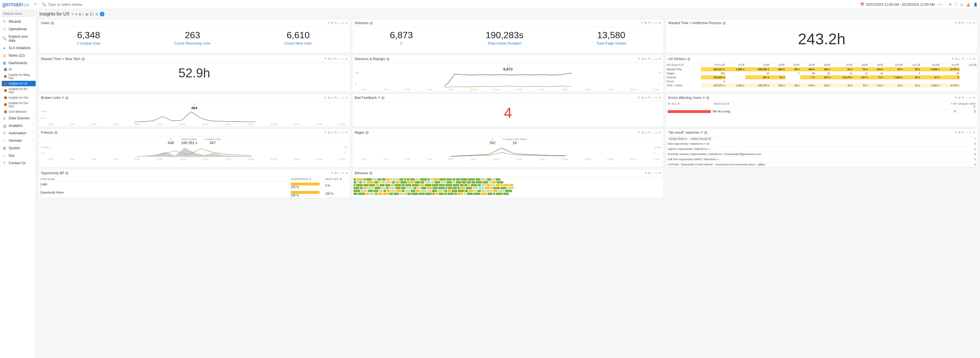  Describe the element at coordinates (969, 5) in the screenshot. I see `bell-icon: 🔔` at that location.